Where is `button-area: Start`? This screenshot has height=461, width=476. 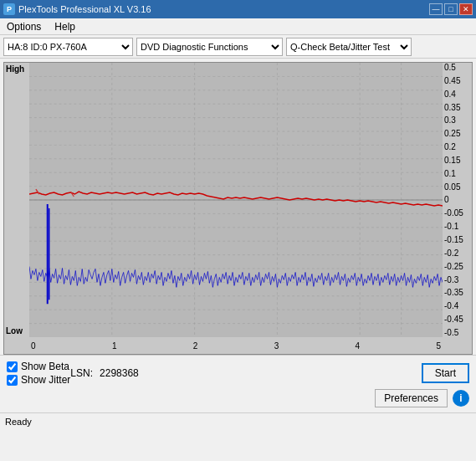 button-area: Start is located at coordinates (445, 373).